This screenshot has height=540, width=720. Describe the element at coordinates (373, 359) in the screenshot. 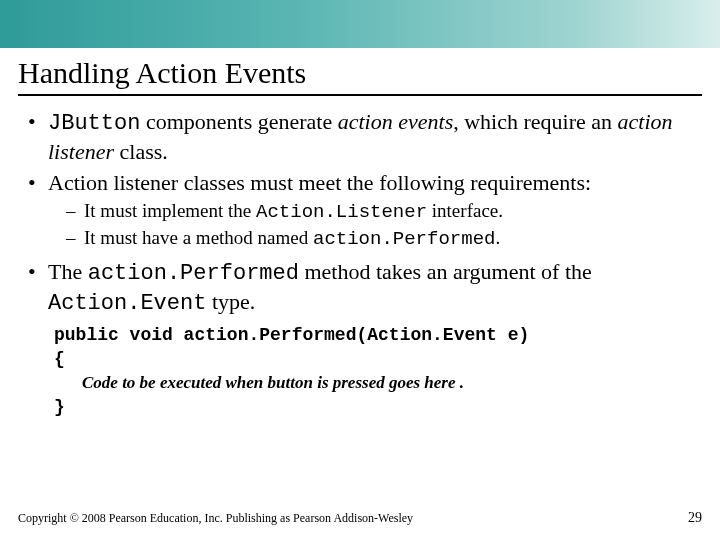

I see `code-line-2: {` at that location.